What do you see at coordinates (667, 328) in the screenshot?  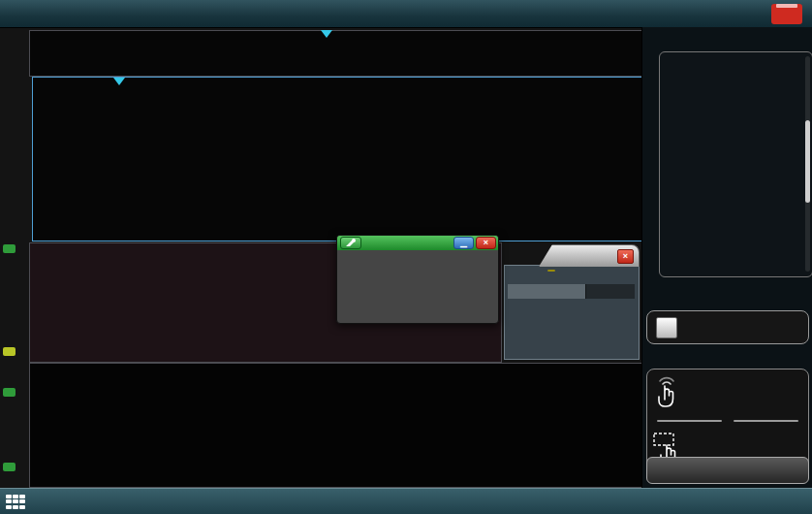 I see `enable-statistics-checkbox` at bounding box center [667, 328].